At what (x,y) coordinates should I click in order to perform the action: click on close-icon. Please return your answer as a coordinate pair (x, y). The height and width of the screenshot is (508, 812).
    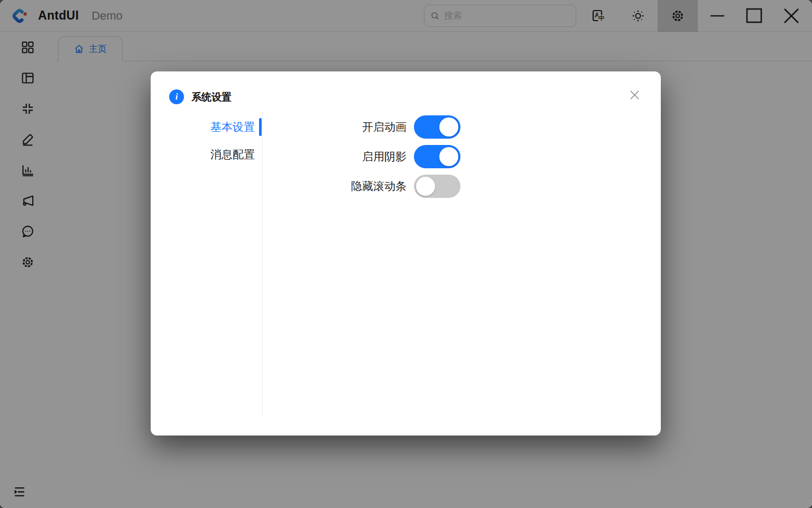
    Looking at the image, I should click on (634, 95).